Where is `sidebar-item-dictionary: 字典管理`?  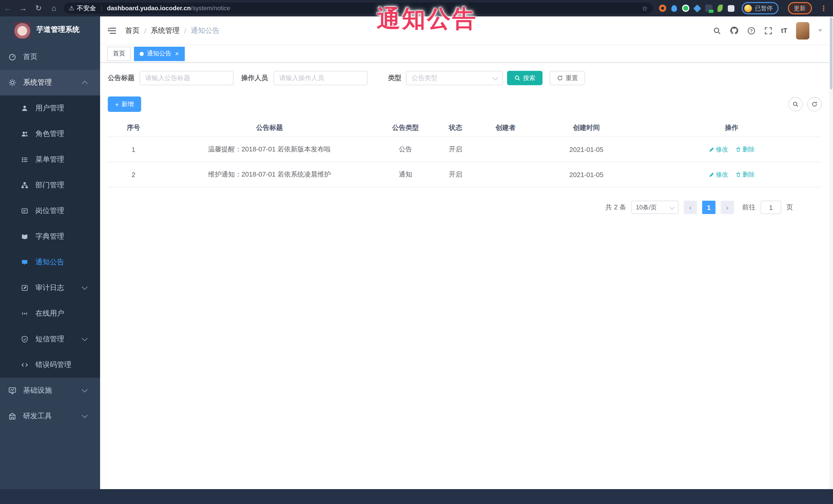
sidebar-item-dictionary: 字典管理 is located at coordinates (50, 237).